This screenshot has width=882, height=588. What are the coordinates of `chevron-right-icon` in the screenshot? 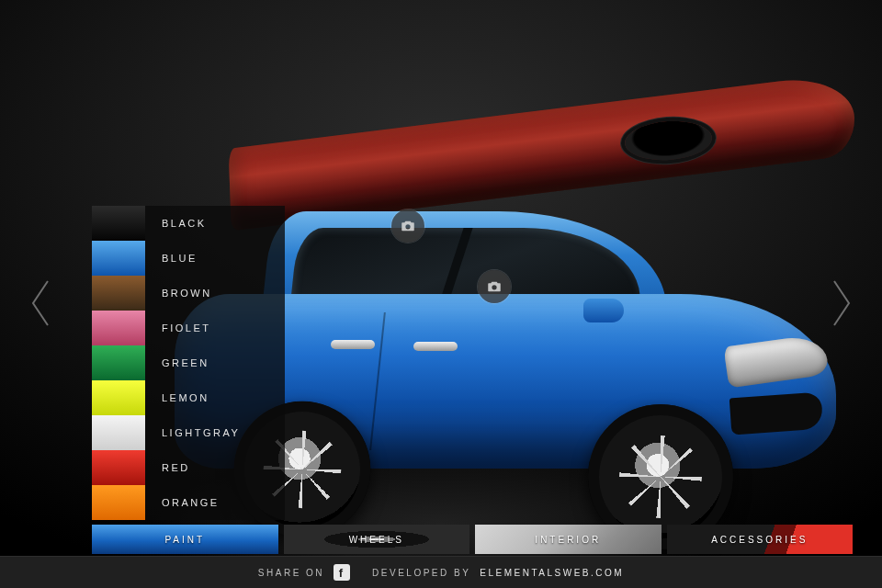 It's located at (842, 303).